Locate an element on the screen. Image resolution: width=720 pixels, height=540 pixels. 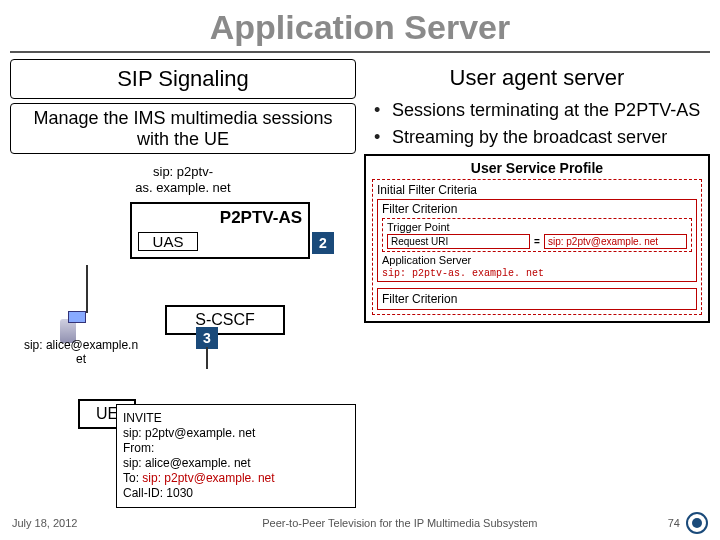
trigger-point: Trigger Point Request URI = sip: p2ptv@e… is located at coordinates (537, 235).